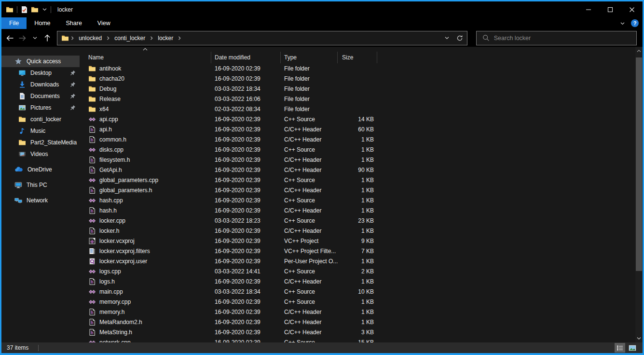  I want to click on file-row: locker.cpp03-03-2022 18:23C++ Source23 K…, so click(357, 220).